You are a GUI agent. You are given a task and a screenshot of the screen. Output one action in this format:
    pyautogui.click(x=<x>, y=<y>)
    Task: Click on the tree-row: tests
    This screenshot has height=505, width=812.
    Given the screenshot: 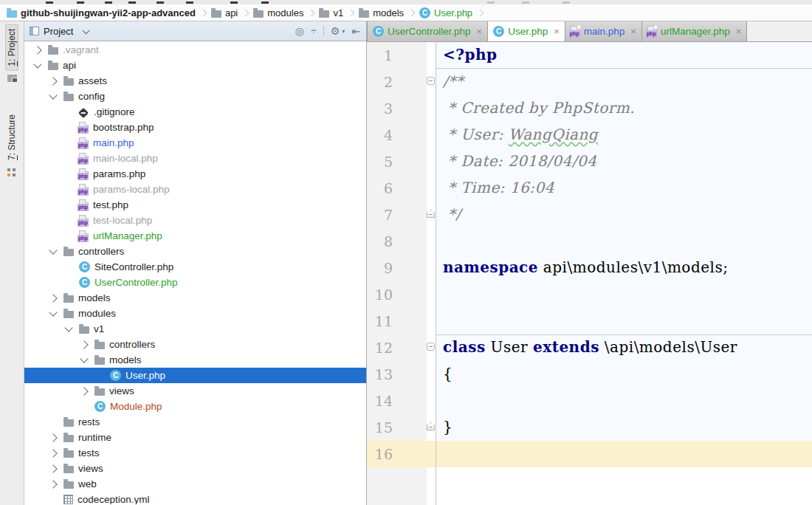 What is the action you would take?
    pyautogui.click(x=195, y=453)
    